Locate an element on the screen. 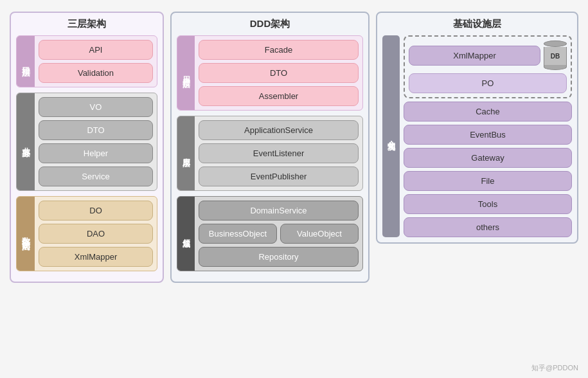 This screenshot has width=588, height=378. item-eventlistener: EventListener is located at coordinates (279, 153).